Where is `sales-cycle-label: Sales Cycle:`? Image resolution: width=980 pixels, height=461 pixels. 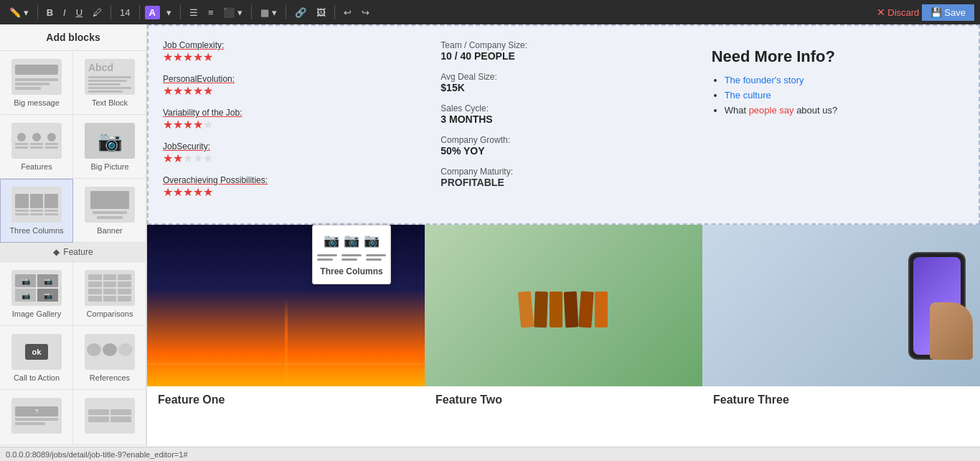 sales-cycle-label: Sales Cycle: is located at coordinates (563, 108).